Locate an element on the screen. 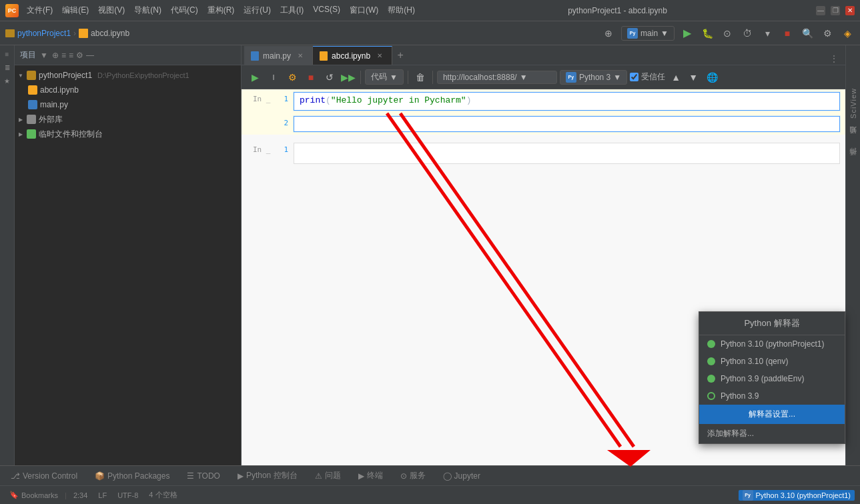 The image size is (860, 504). tree-item-root: ▼ pythonProject1 D:\PythonEx\pythonProje… is located at coordinates (128, 75).